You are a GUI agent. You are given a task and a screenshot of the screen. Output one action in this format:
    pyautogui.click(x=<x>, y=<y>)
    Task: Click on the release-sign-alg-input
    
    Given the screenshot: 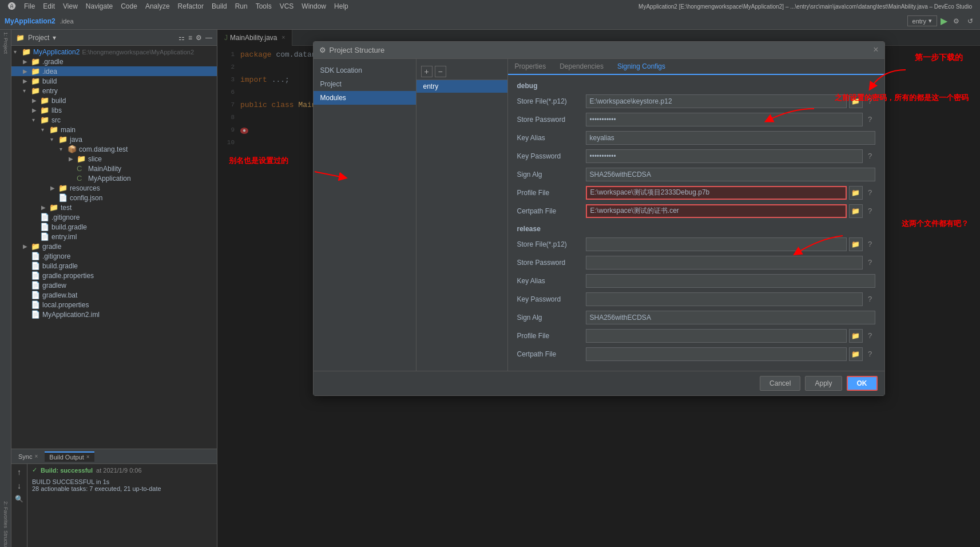 What is the action you would take?
    pyautogui.click(x=731, y=318)
    